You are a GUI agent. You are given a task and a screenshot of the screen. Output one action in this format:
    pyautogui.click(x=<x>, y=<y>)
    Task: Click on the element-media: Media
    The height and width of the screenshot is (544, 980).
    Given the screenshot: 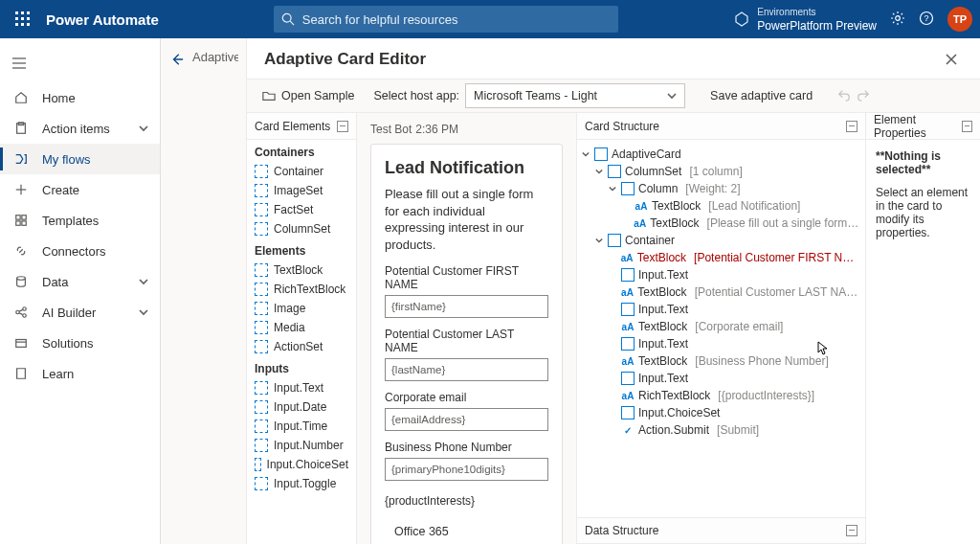 What is the action you would take?
    pyautogui.click(x=301, y=328)
    